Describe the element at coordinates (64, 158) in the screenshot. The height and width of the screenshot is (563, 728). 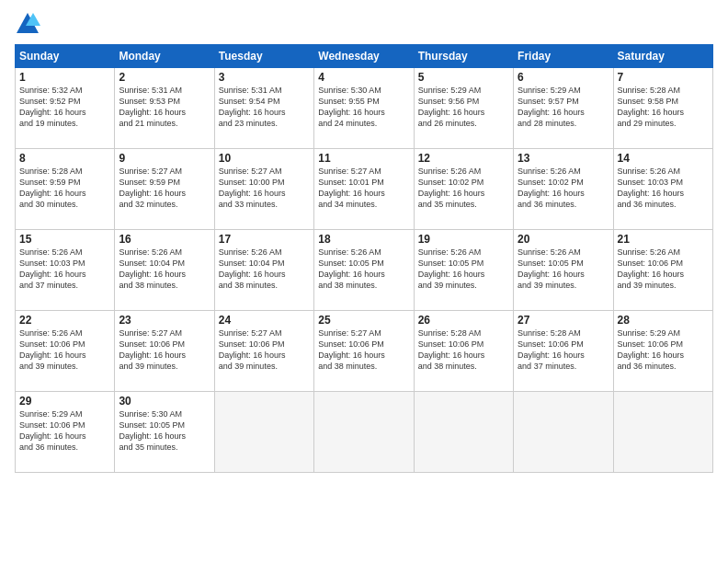
I see `day-number: 8` at that location.